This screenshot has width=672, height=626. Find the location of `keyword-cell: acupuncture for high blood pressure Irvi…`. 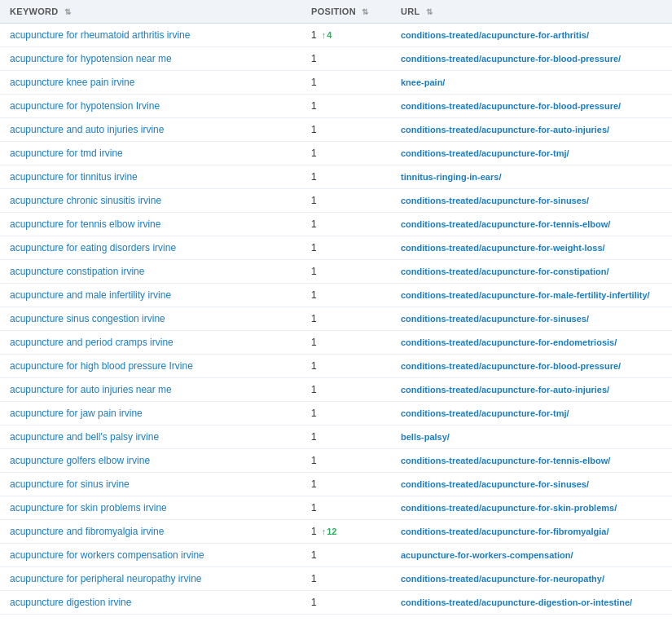

keyword-cell: acupuncture for high blood pressure Irvi… is located at coordinates (151, 367).